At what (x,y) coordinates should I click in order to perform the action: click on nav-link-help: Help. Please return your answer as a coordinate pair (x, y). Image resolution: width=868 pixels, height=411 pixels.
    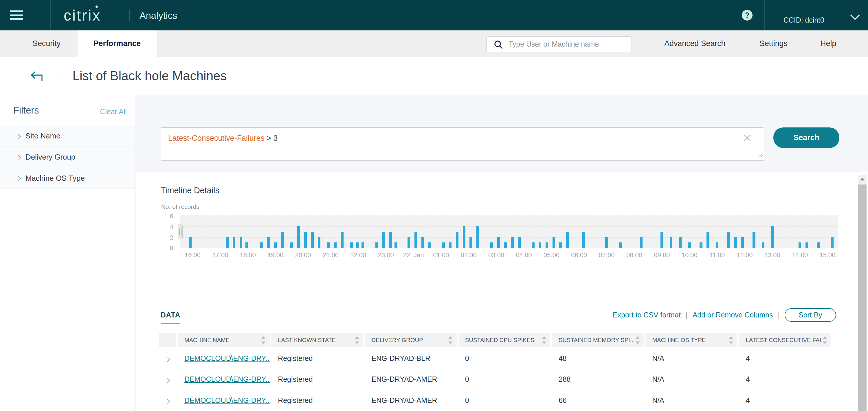
    Looking at the image, I should click on (828, 44).